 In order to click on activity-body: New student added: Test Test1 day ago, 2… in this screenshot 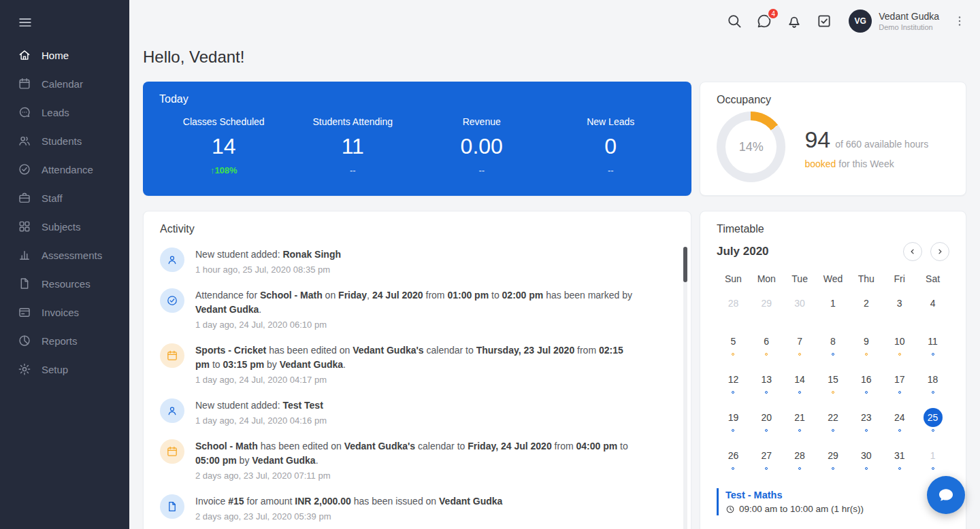, I will do `click(261, 412)`.